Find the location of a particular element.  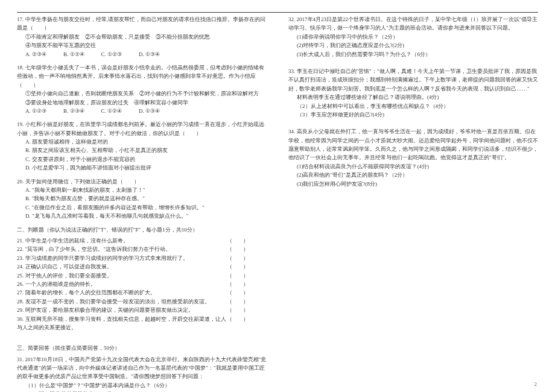

q20-b: B. "我每天都为朋友点赞，要的就是这种存在感。" is located at coordinates (142, 198).